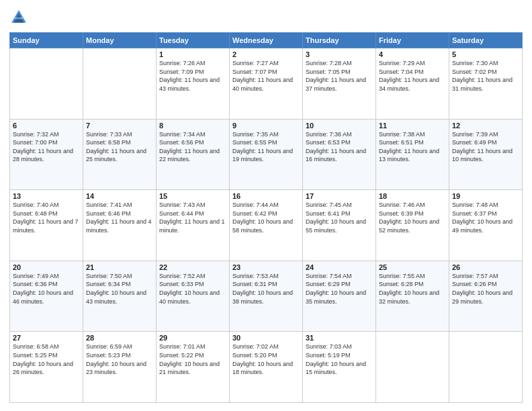  What do you see at coordinates (46, 267) in the screenshot?
I see `day-number: 20` at bounding box center [46, 267].